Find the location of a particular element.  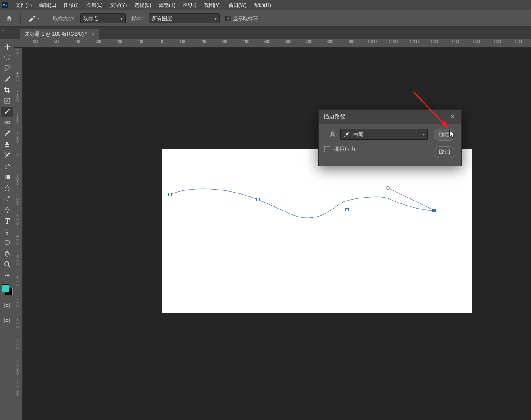

ruler-tick: 1500 is located at coordinates (477, 42).